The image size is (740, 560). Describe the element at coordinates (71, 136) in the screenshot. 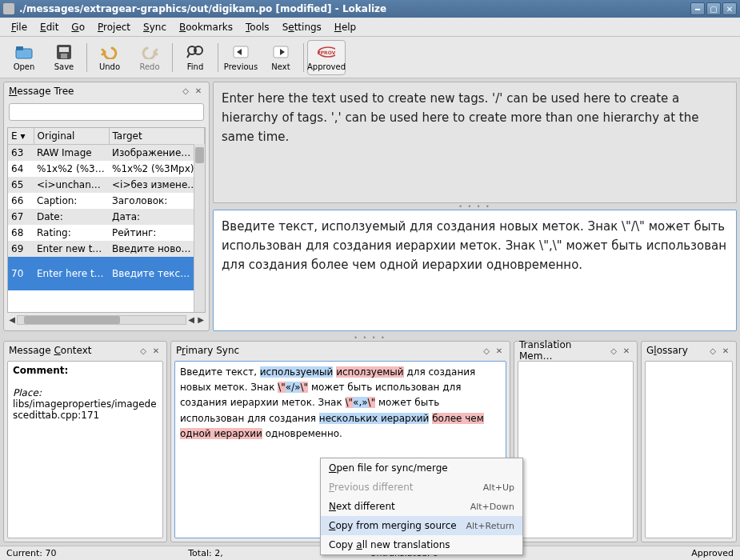

I see `col-original: Original` at that location.